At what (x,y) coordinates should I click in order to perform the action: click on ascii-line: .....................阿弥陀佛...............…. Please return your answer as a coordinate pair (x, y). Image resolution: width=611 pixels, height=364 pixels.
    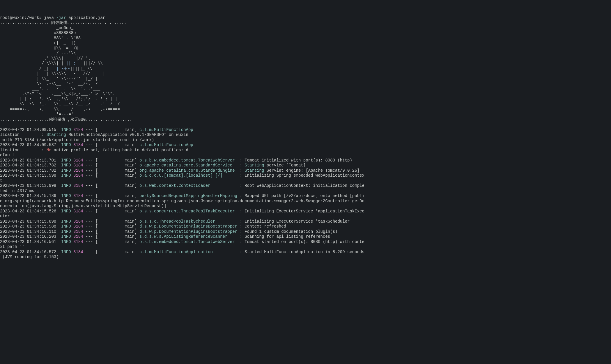
    Looking at the image, I should click on (63, 23).